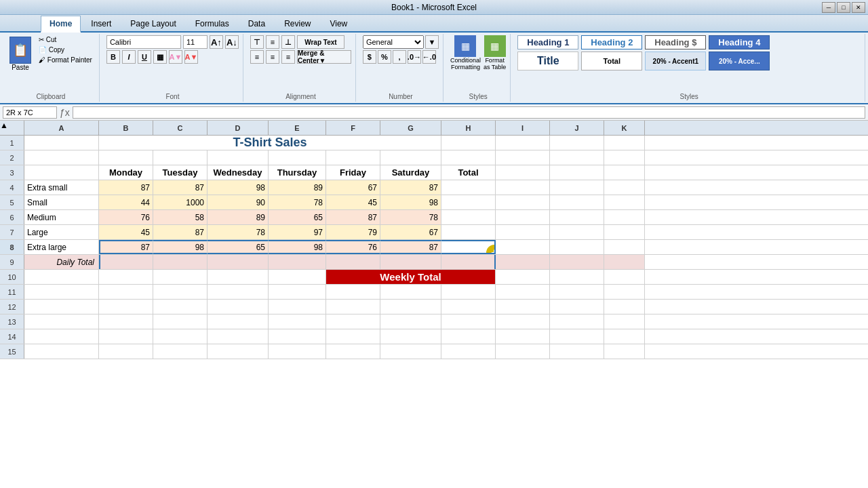 This screenshot has width=868, height=488. Describe the element at coordinates (113, 57) in the screenshot. I see `bold-button: B` at that location.